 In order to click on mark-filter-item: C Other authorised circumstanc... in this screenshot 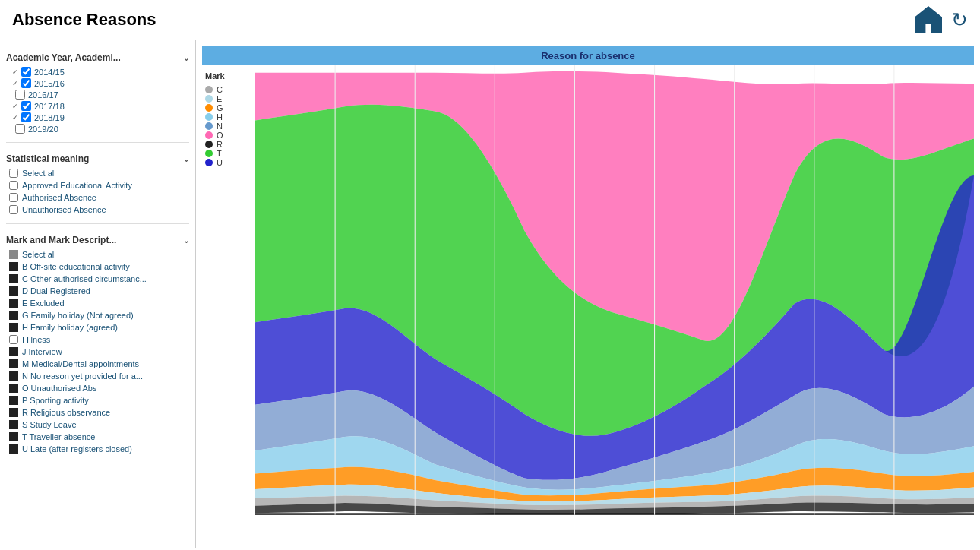, I will do `click(97, 279)`.